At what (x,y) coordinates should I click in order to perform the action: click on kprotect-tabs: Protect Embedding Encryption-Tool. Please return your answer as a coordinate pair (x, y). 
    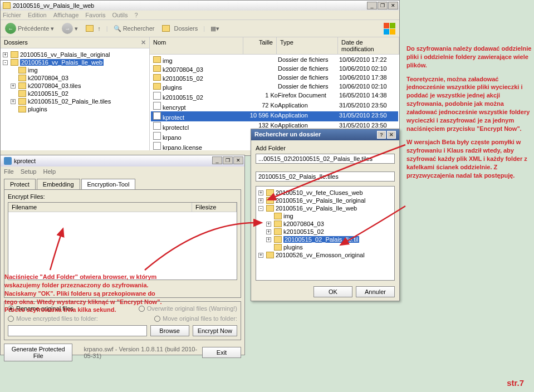
    Looking at the image, I should click on (123, 184).